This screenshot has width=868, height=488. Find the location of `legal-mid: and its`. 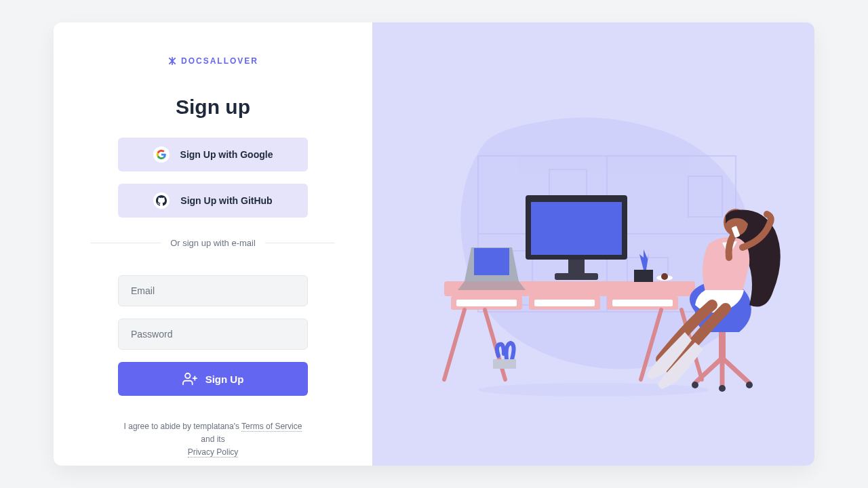

legal-mid: and its is located at coordinates (213, 439).